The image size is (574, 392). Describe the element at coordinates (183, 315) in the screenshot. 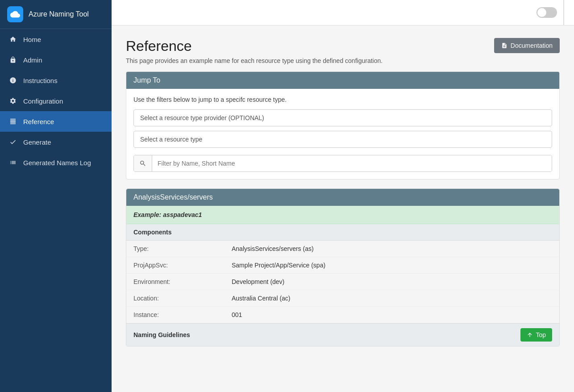

I see `component-label-instance: Instance:` at that location.